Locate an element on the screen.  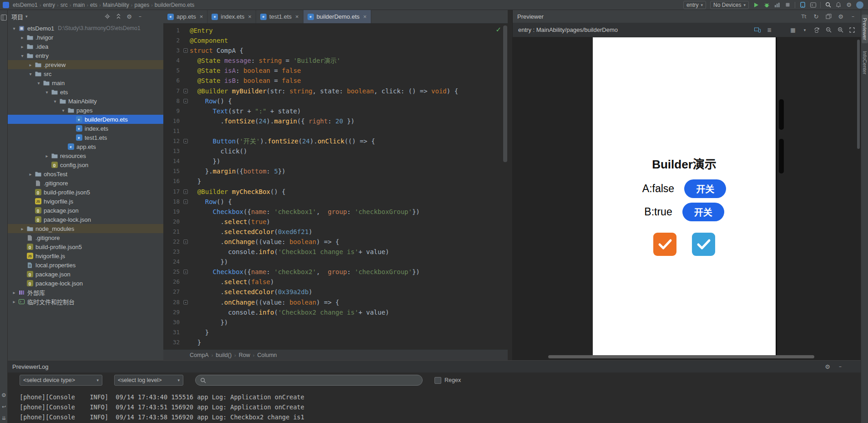
fit-screen-icon is located at coordinates (852, 30).